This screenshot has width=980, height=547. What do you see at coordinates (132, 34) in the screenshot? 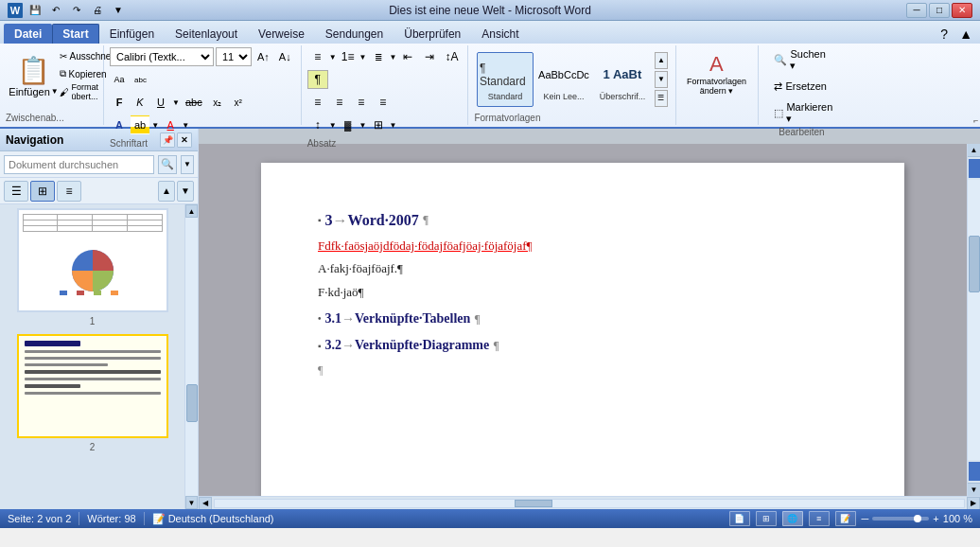
I see `tab-einfuegen: Einfügen` at bounding box center [132, 34].